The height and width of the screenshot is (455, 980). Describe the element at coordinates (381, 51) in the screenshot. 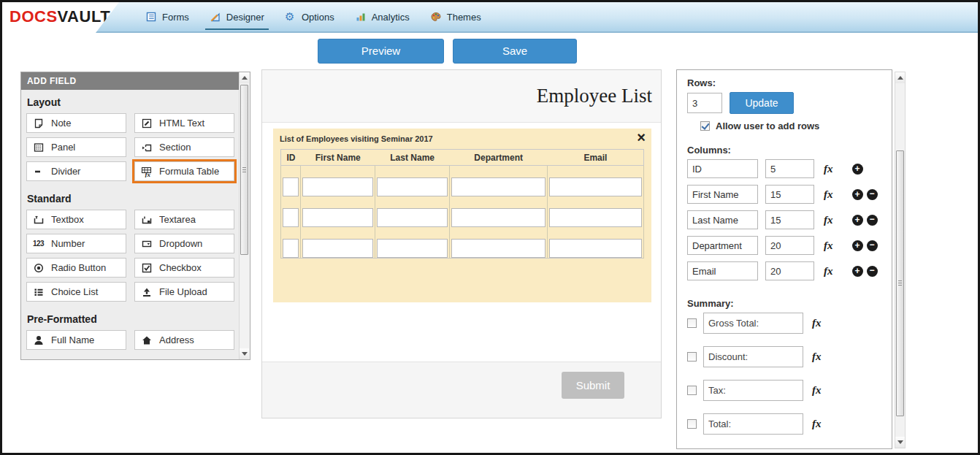

I see `preview-button: Preview` at that location.